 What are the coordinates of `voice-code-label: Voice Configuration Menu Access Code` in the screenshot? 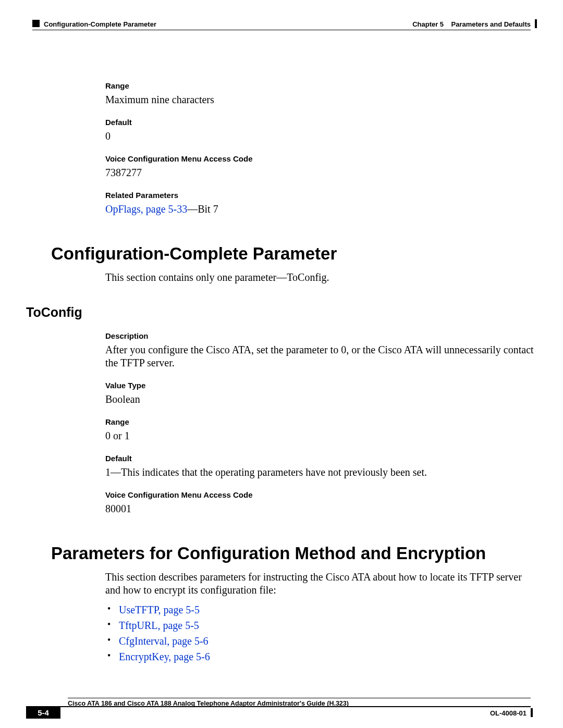 It's located at (321, 158).